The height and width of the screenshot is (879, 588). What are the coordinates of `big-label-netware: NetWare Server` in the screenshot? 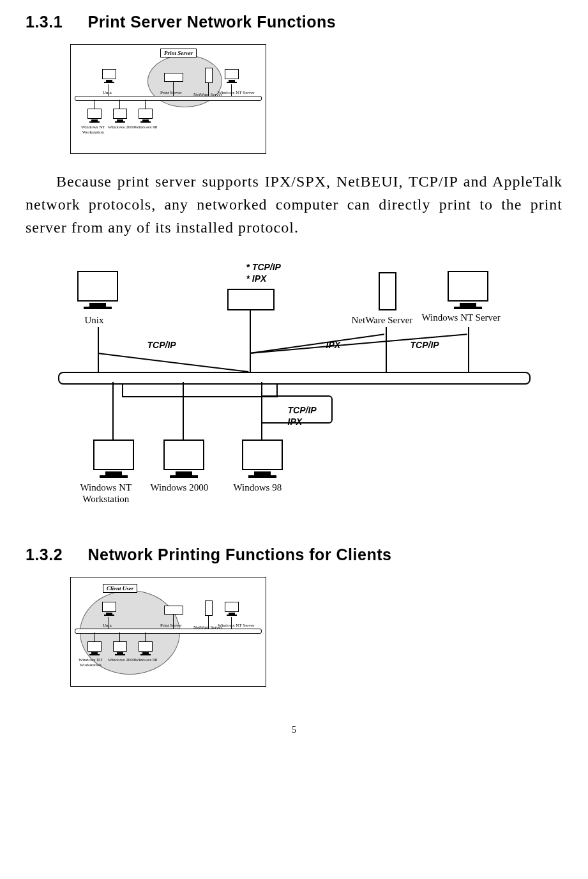 It's located at (382, 320).